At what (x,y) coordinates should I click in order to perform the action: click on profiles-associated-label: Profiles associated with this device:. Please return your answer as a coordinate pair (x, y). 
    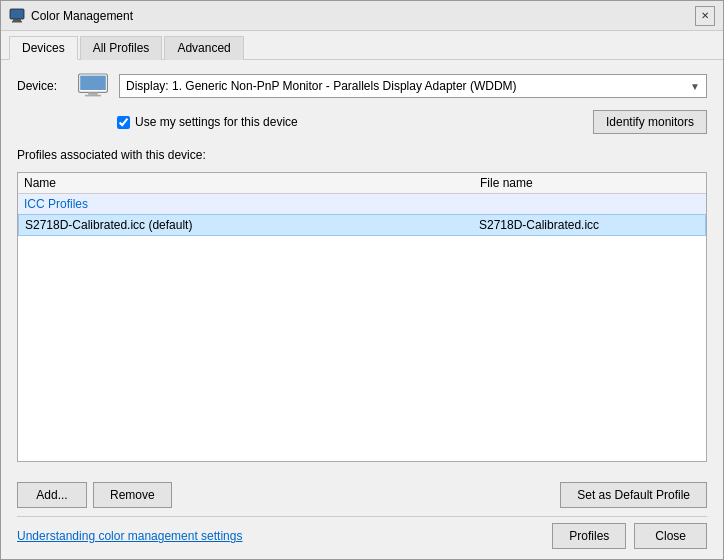
    Looking at the image, I should click on (362, 155).